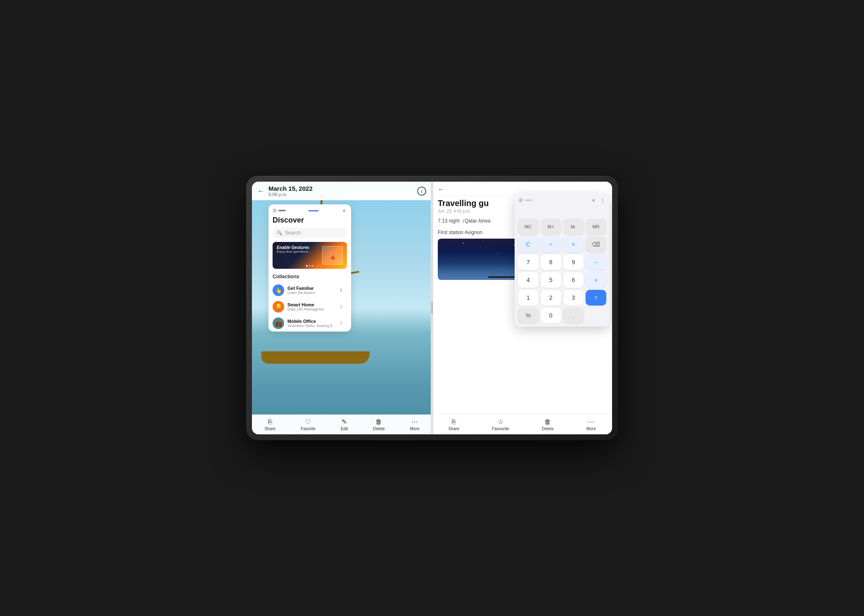  I want to click on left-panel: ← March 15, 2022 5:09 p.m. i, so click(342, 308).